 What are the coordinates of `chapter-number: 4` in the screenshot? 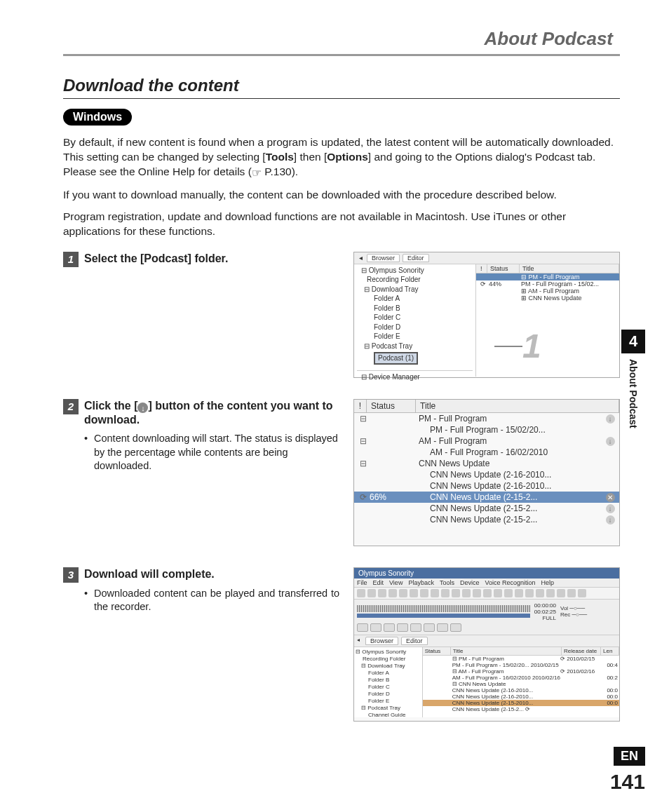 It's located at (633, 341).